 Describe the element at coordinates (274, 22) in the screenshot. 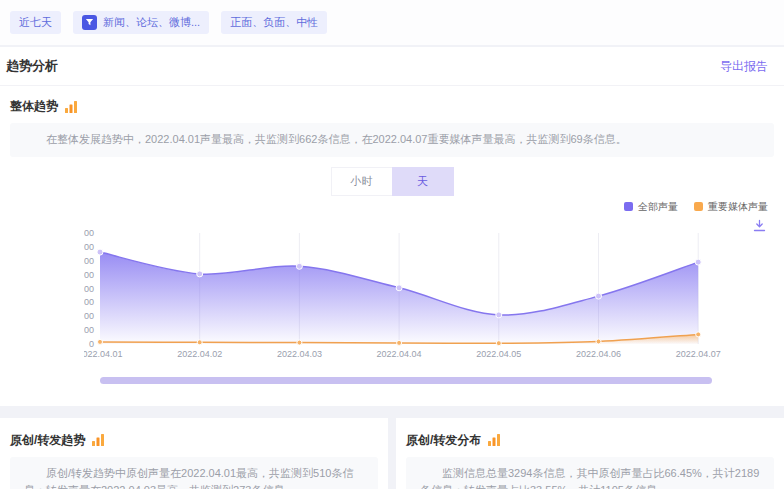

I see `filter-chip-sentiment: 正面、负面、中性` at that location.